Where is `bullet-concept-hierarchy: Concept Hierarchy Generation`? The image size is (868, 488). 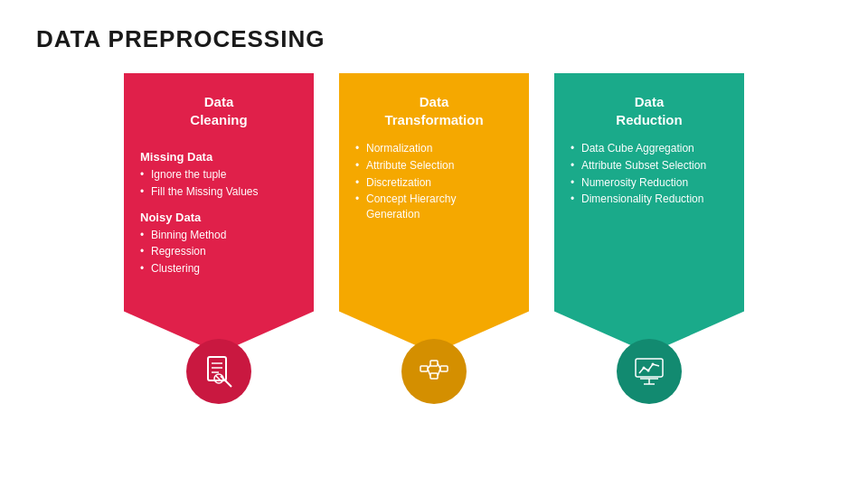
bullet-concept-hierarchy: Concept Hierarchy Generation is located at coordinates (434, 207).